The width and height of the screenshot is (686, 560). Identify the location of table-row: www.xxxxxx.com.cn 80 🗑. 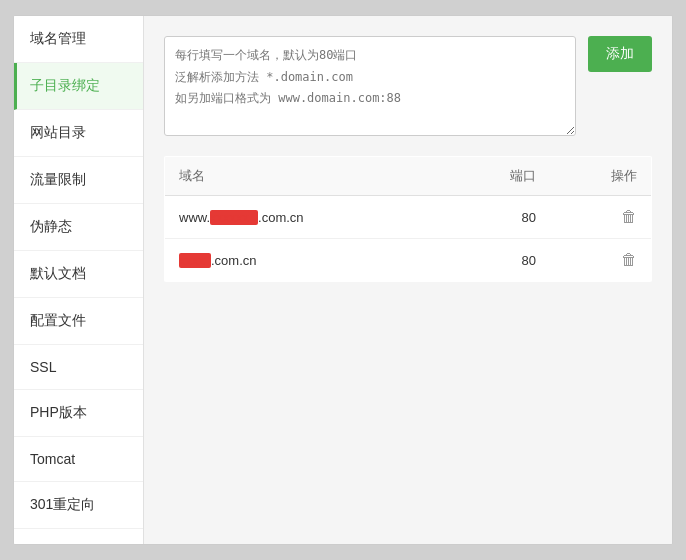
(408, 218).